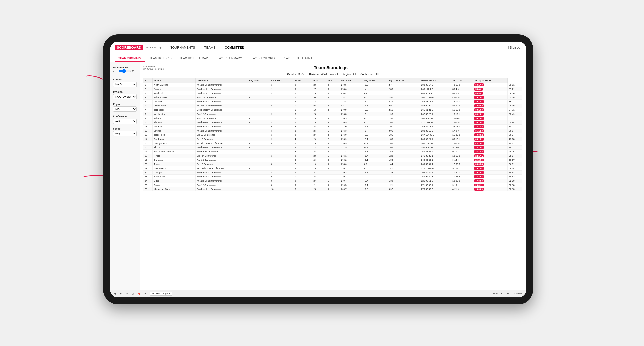  I want to click on table-row: 16FloridaSoutheastern Conference-7924427…, so click(333, 148).